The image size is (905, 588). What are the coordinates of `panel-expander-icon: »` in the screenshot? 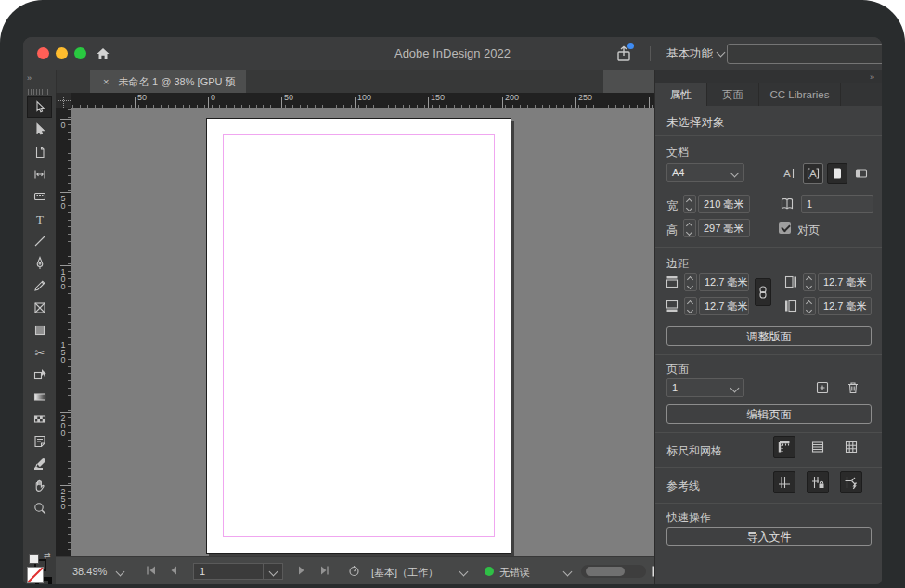 It's located at (873, 77).